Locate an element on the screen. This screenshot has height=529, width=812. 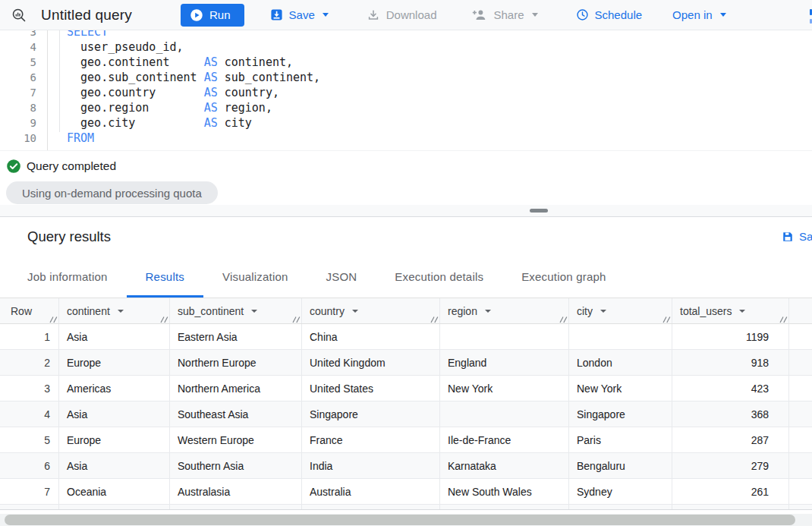
sql-text: city is located at coordinates (235, 123).